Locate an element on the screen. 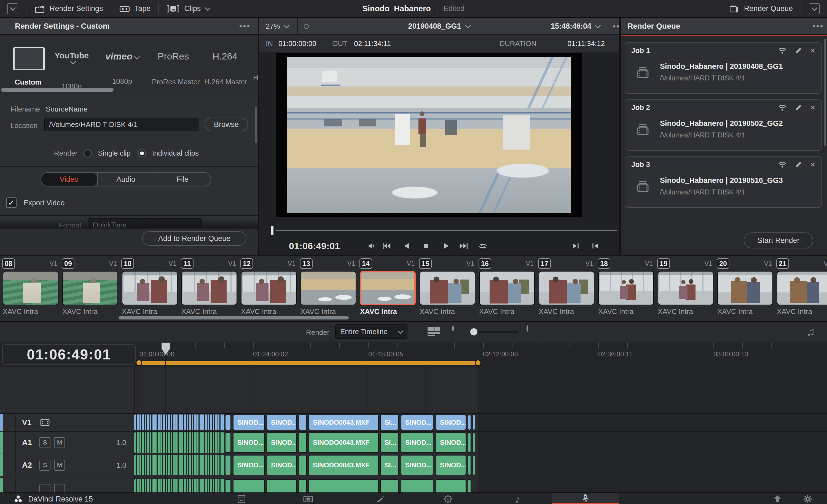 Image resolution: width=827 pixels, height=504 pixels. track-level: 1.0 is located at coordinates (121, 443).